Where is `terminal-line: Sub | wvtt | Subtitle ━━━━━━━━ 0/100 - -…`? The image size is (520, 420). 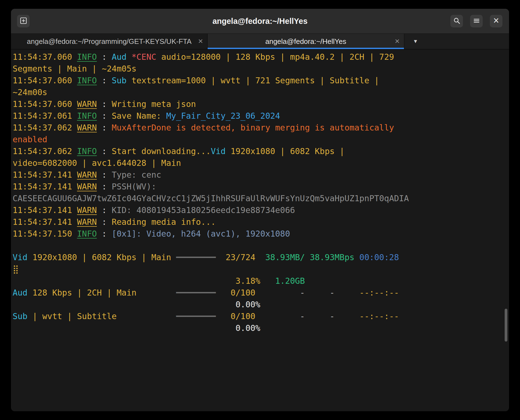 terminal-line: Sub | wvtt | Subtitle ━━━━━━━━ 0/100 - -… is located at coordinates (211, 316).